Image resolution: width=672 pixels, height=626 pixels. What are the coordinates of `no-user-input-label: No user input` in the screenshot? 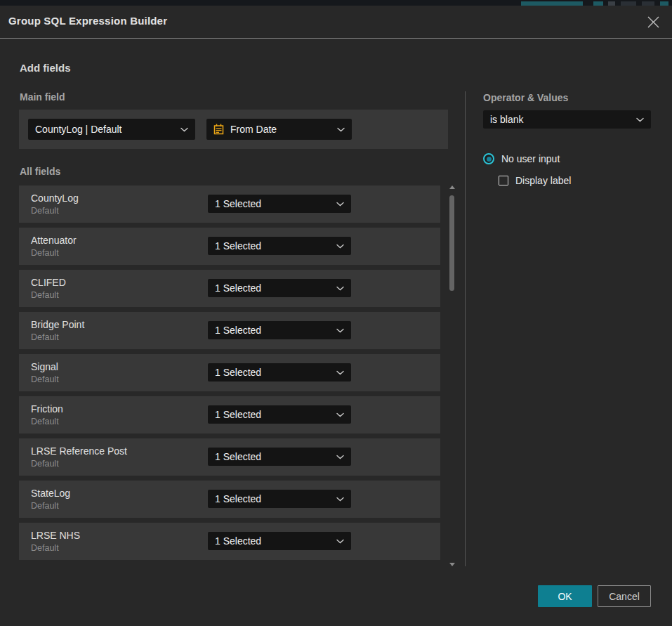 It's located at (531, 159).